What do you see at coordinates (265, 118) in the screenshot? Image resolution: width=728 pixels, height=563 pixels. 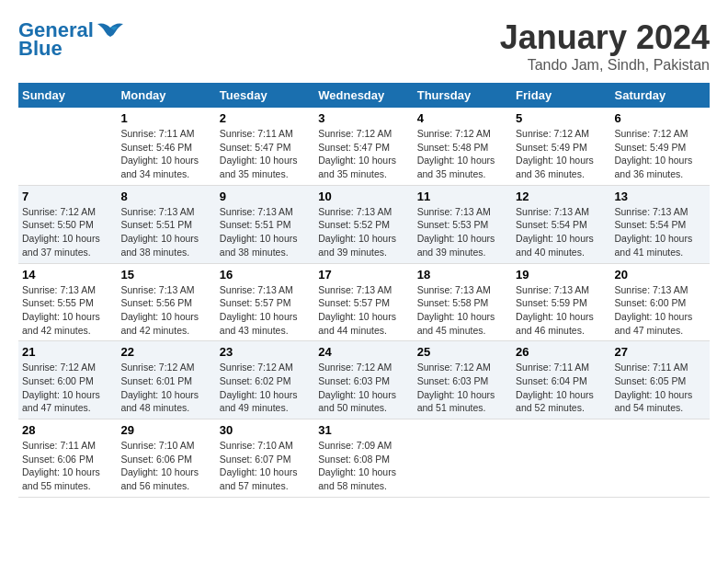 I see `day-number: 2` at bounding box center [265, 118].